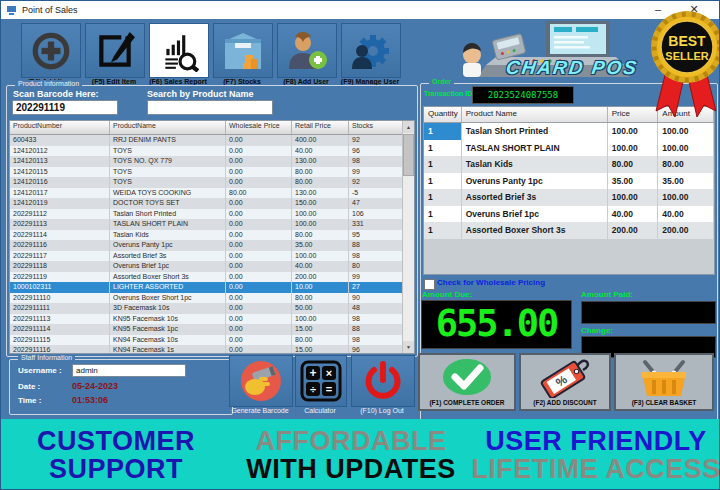 The width and height of the screenshot is (720, 490). What do you see at coordinates (212, 256) in the screenshot?
I see `product-table-row: 202291117Assorted Brief 3s0.00100.0098` at bounding box center [212, 256].